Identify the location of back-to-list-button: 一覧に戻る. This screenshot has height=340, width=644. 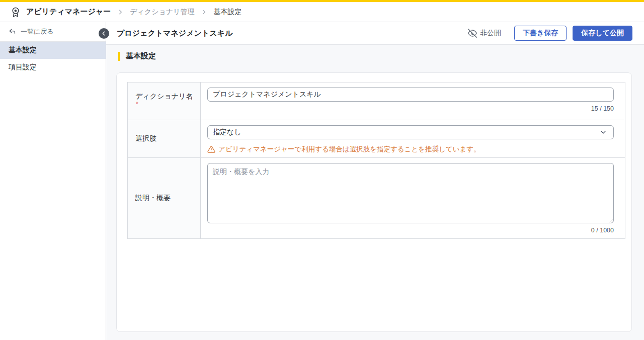
(53, 32).